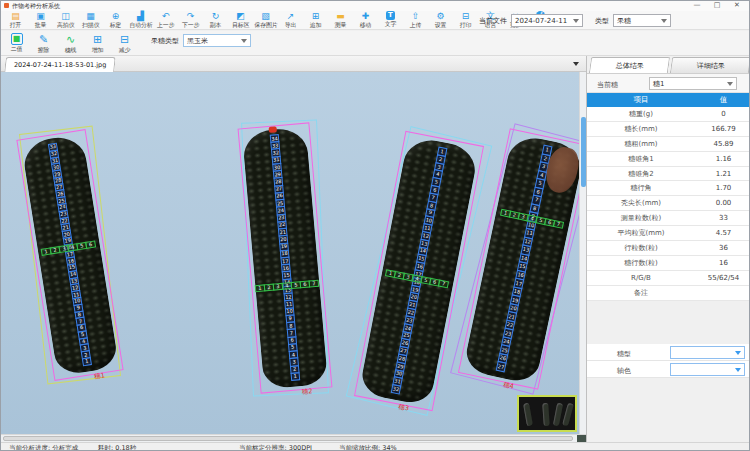 The image size is (750, 451). I want to click on horizontal-scrollbar, so click(294, 438).